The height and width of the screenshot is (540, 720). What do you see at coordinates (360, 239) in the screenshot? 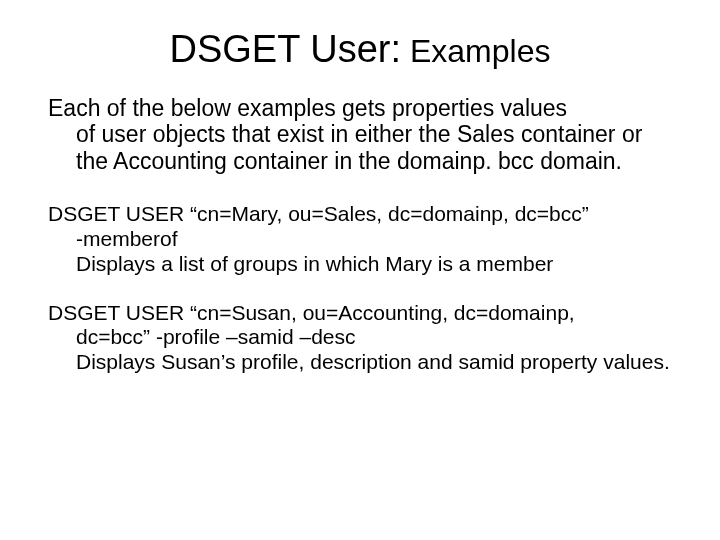
I see `example-1: DSGET USER “cn=Mary, ou=Sales, dc=domain…` at bounding box center [360, 239].